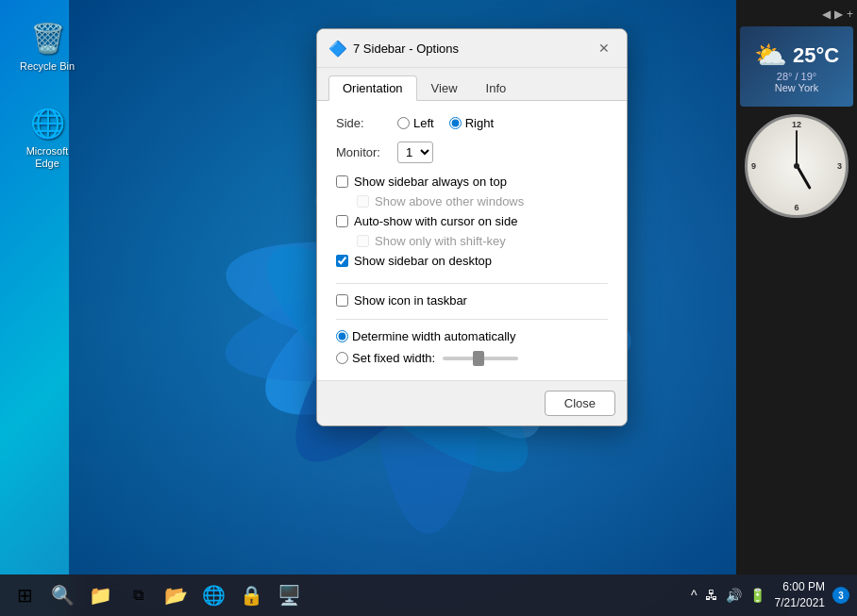 The width and height of the screenshot is (857, 616). I want to click on snap-layout-button: ⧉, so click(138, 595).